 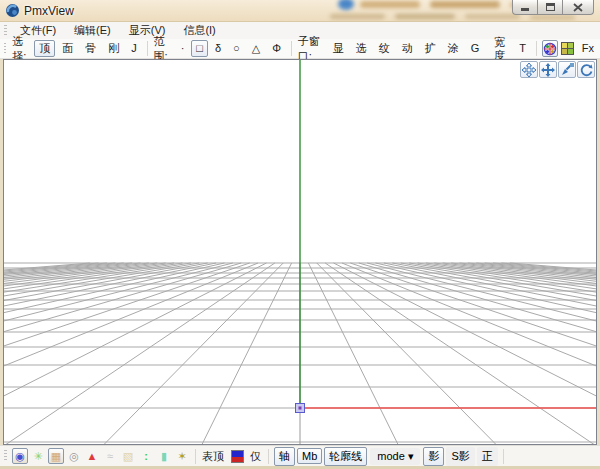 What do you see at coordinates (588, 48) in the screenshot?
I see `fx-button: Fx` at bounding box center [588, 48].